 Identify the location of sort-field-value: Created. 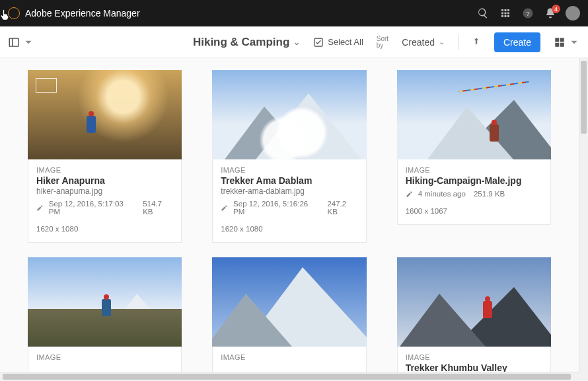
(418, 42).